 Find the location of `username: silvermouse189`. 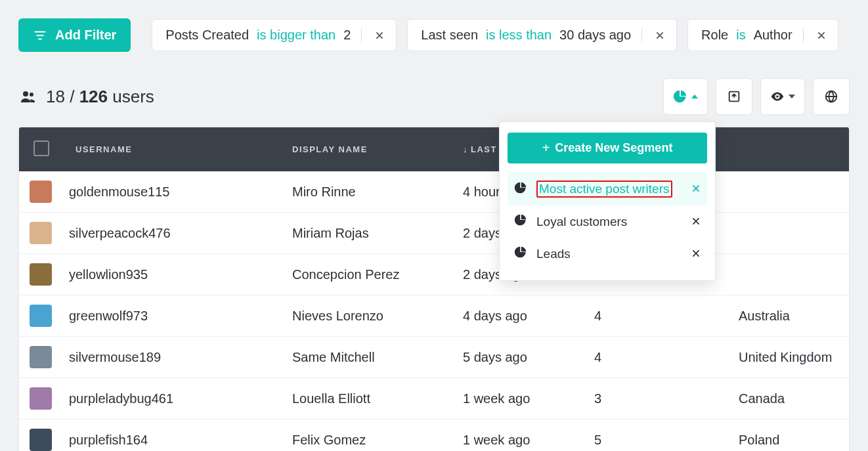

username: silvermouse189 is located at coordinates (173, 357).